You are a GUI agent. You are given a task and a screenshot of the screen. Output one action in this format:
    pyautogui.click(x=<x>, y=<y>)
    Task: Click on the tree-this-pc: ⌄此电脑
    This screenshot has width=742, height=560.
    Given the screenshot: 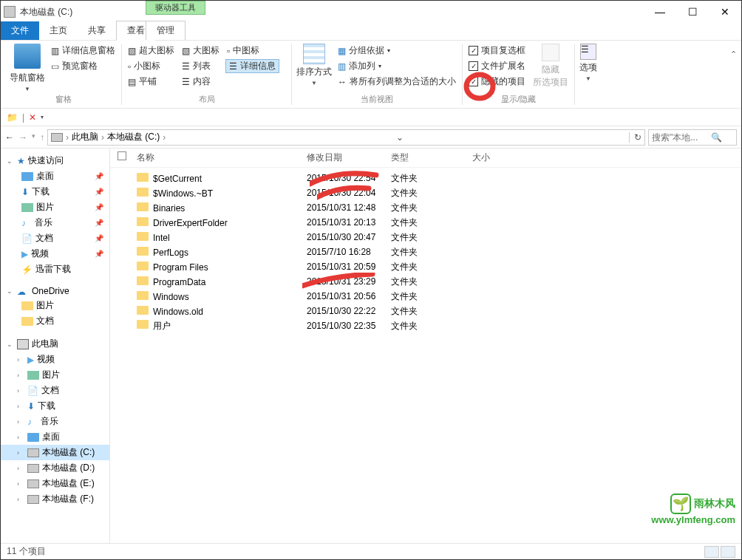 What is the action you would take?
    pyautogui.click(x=55, y=344)
    